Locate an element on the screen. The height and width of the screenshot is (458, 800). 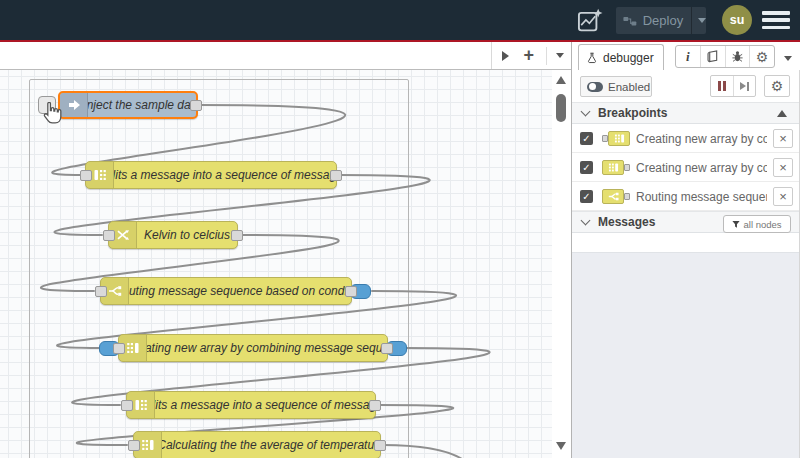
sidebar-header: debugger i ⚙ is located at coordinates (686, 56).